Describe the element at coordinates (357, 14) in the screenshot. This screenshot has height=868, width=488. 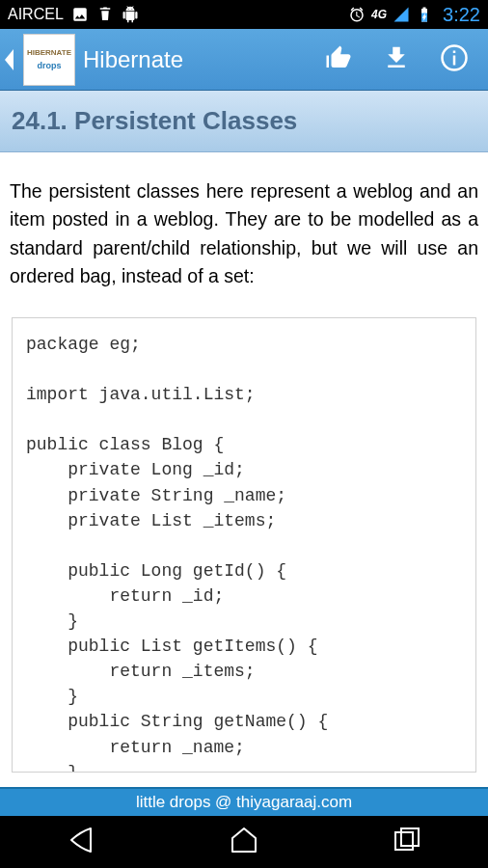
I see `alarm-icon` at that location.